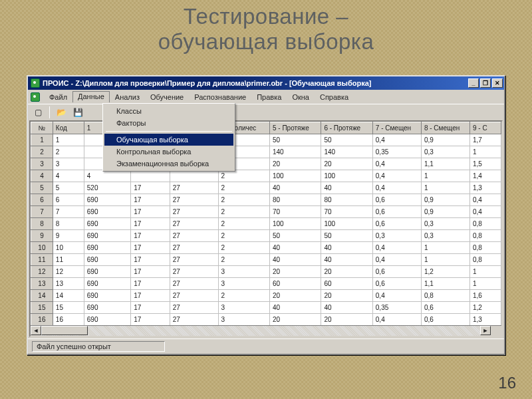 This screenshot has width=532, height=399. I want to click on menu-option: Экзаменационная выборка, so click(169, 164).